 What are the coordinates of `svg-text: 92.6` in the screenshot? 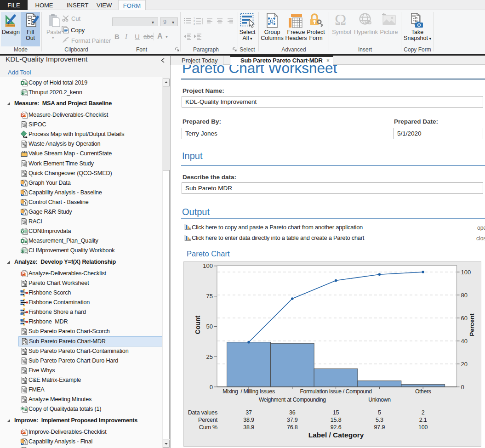 It's located at (336, 427).